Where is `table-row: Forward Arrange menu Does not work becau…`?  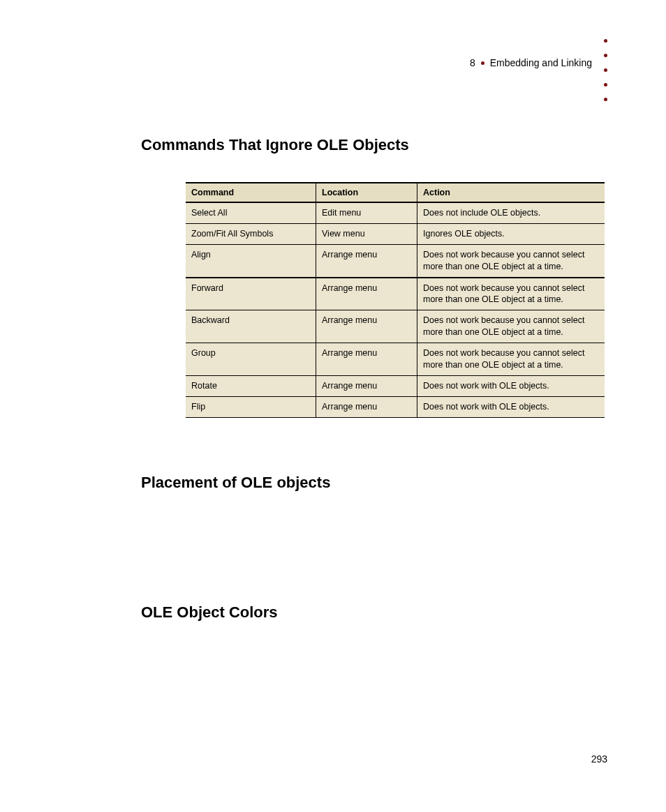
table-row: Forward Arrange menu Does not work becau… is located at coordinates (395, 294).